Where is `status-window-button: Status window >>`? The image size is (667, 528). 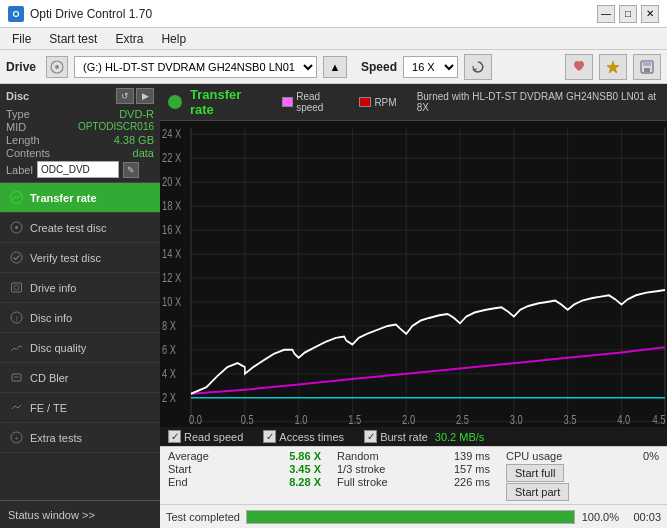 status-window-button: Status window >> is located at coordinates (80, 514).